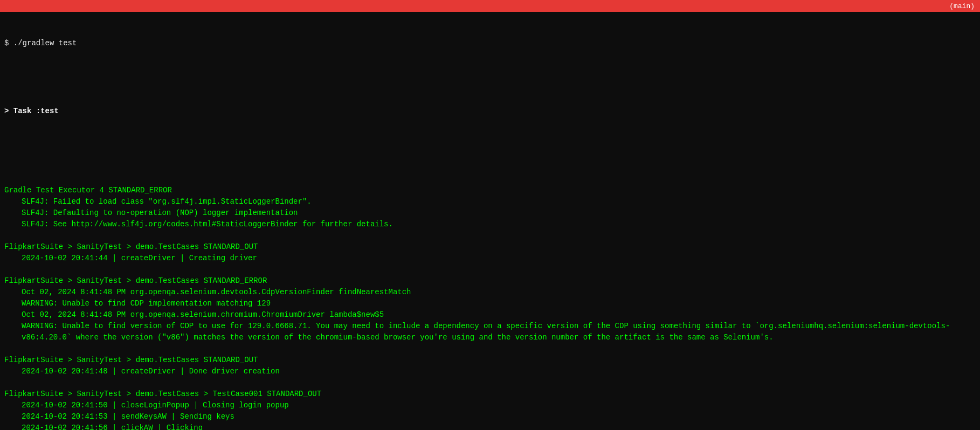  I want to click on terminal-line-13: WARNING: Unable to find version of CDP t…, so click(490, 332).